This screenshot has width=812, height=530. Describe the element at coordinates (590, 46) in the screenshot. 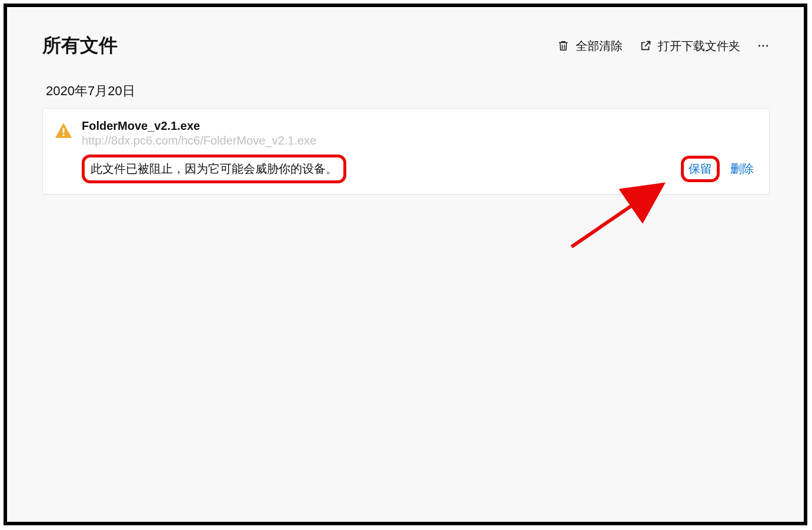

I see `clear-all-button: 全部清除` at that location.